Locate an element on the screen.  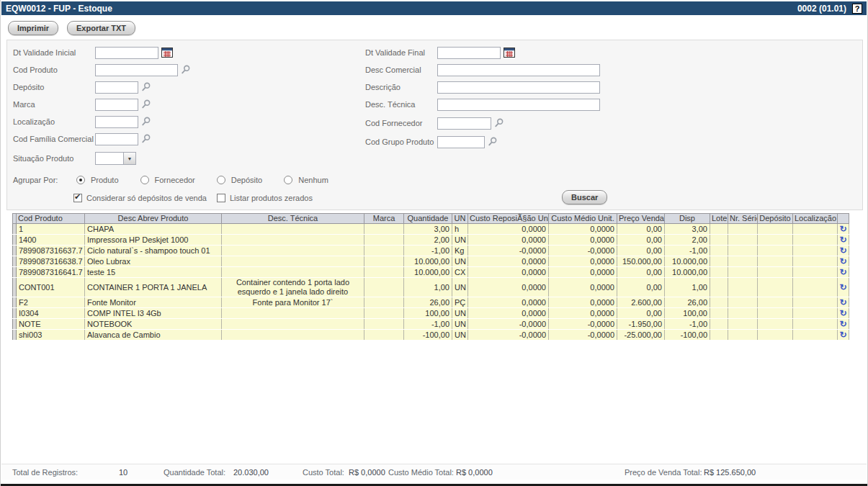
cod-familia-comercial-input is located at coordinates (117, 140).